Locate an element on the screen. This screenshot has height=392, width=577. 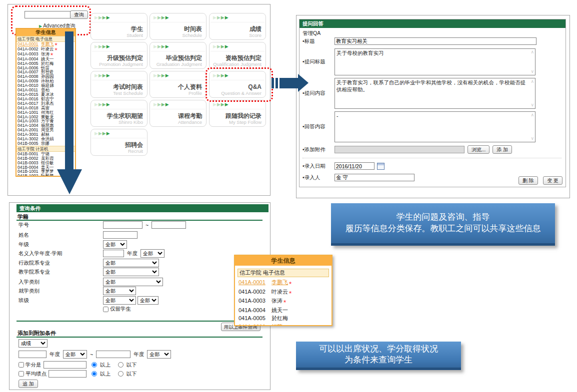
student-no-from-input is located at coordinates (123, 225).